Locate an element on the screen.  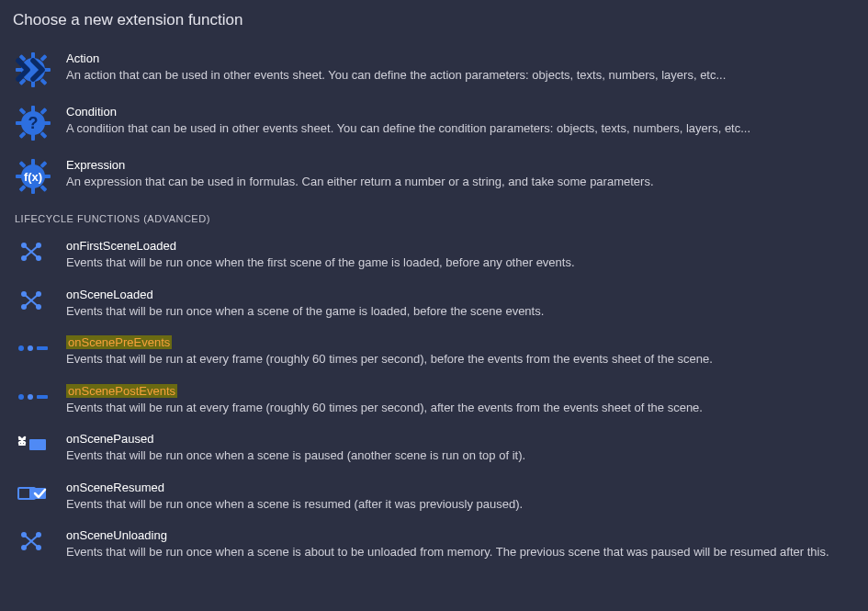
lifecycle-item-onSceneUnloading: onSceneUnloadingEvents that will be run … is located at coordinates (434, 546).